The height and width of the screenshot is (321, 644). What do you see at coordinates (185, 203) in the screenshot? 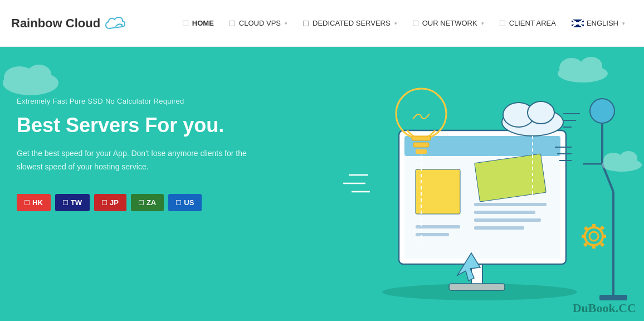
I see `badge-us: US` at bounding box center [185, 203].